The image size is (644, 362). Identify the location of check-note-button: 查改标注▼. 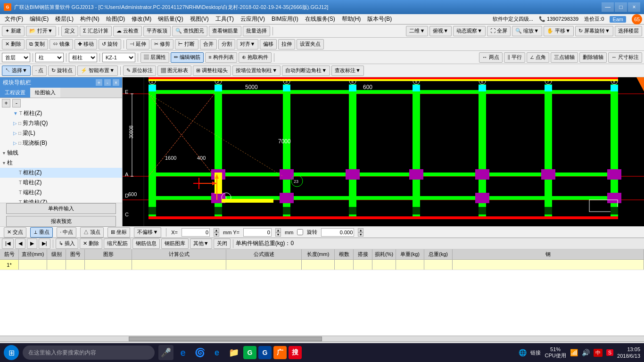
(348, 71).